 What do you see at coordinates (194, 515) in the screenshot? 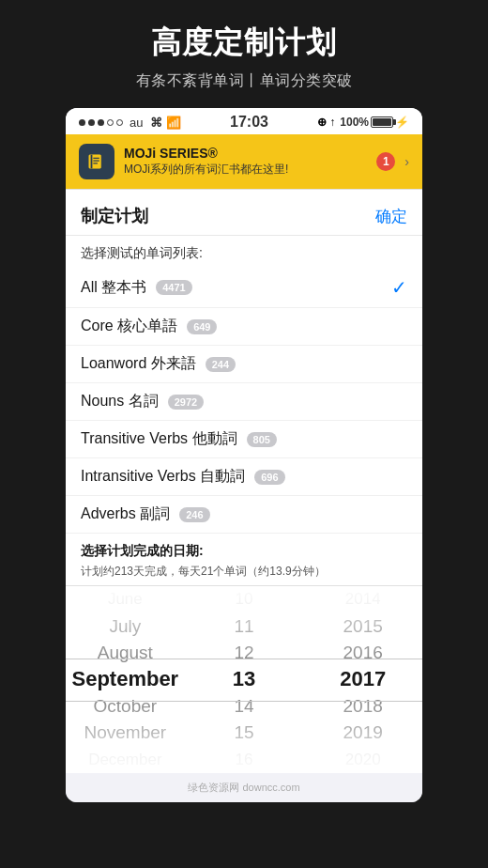
I see `word-count-badge: 246` at bounding box center [194, 515].